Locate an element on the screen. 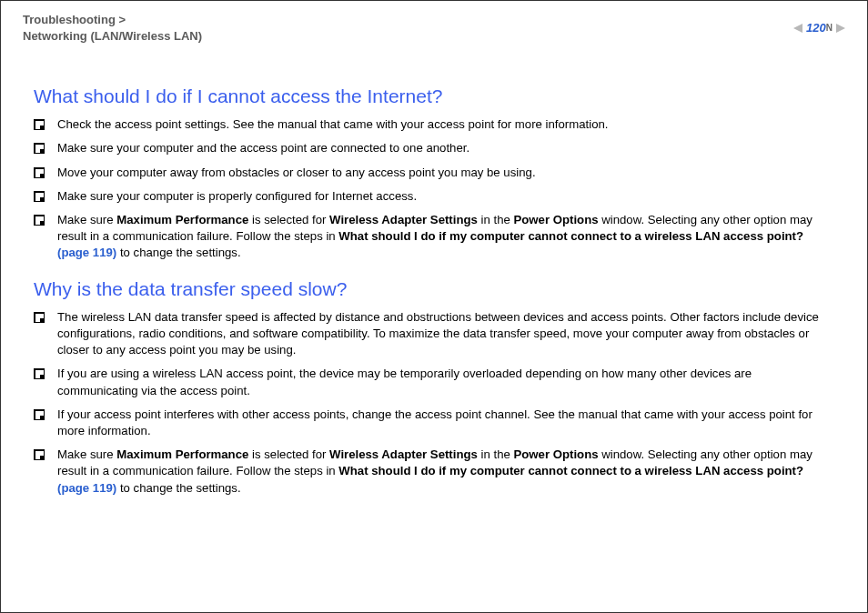  list-item: Make sure your computer is properly conf… is located at coordinates (434, 196).